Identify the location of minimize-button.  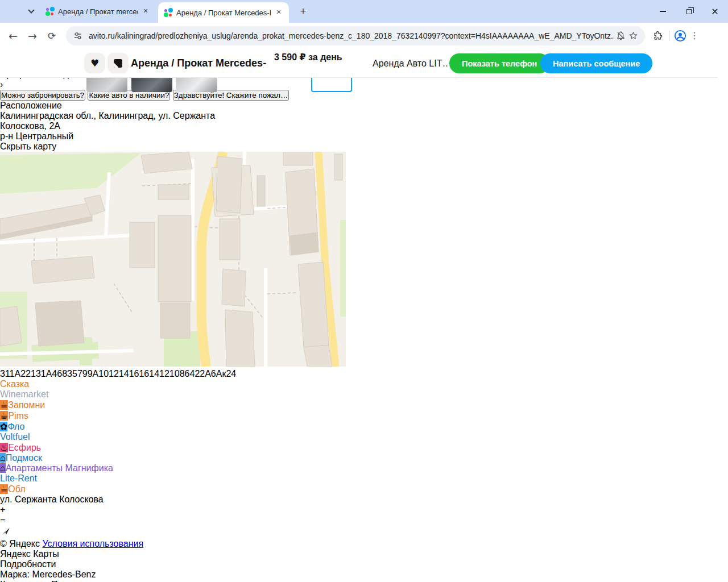
(663, 11).